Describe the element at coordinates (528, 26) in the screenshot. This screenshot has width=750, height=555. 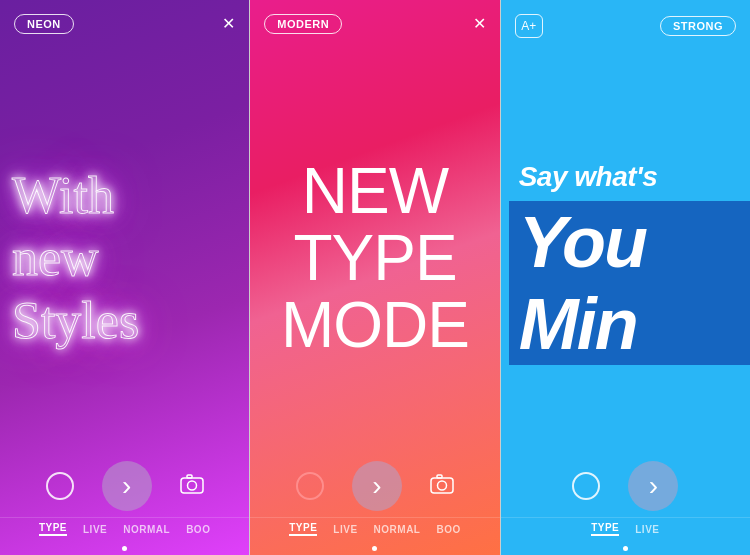
I see `text-size-label: A+` at that location.